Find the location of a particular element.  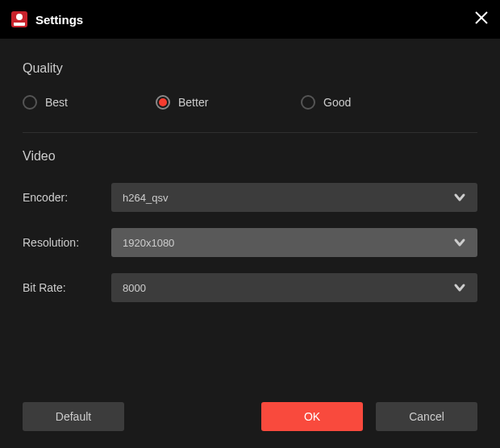

radio-label-better: Better is located at coordinates (194, 102).